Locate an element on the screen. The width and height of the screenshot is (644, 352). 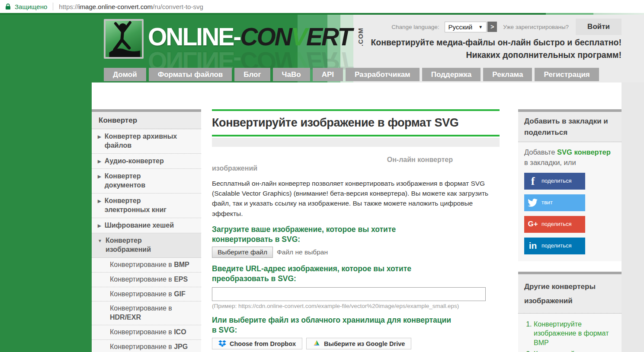
change-language-label: Change language: is located at coordinates (415, 27).